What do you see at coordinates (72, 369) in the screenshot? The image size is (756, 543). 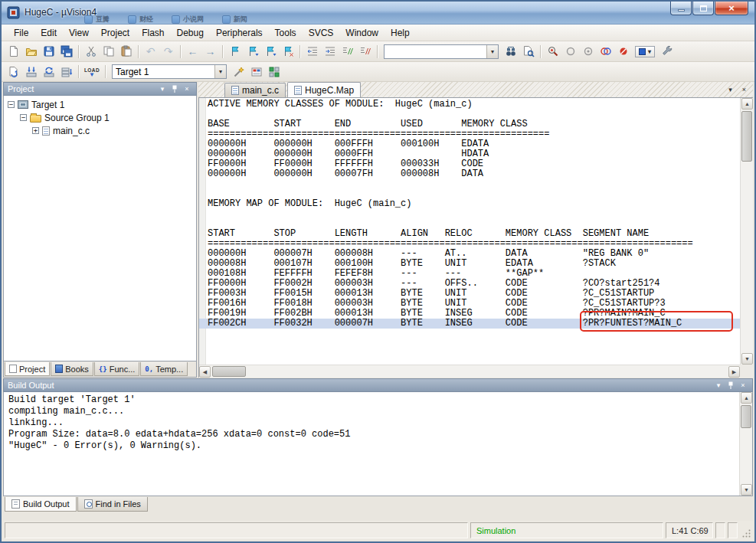 I see `panel-tab: Books` at bounding box center [72, 369].